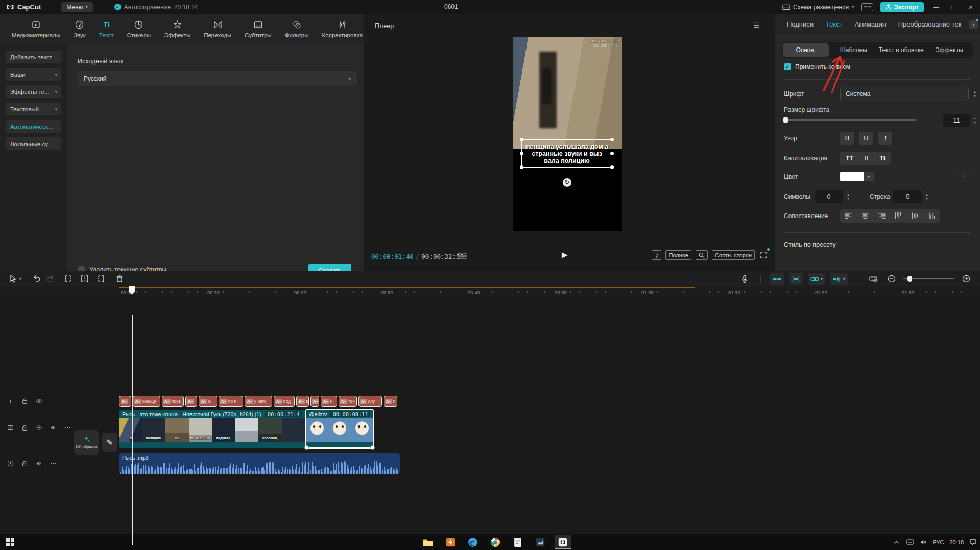 The width and height of the screenshot is (980, 550). What do you see at coordinates (231, 401) in the screenshot?
I see `text-segment: A≡ по п` at bounding box center [231, 401].